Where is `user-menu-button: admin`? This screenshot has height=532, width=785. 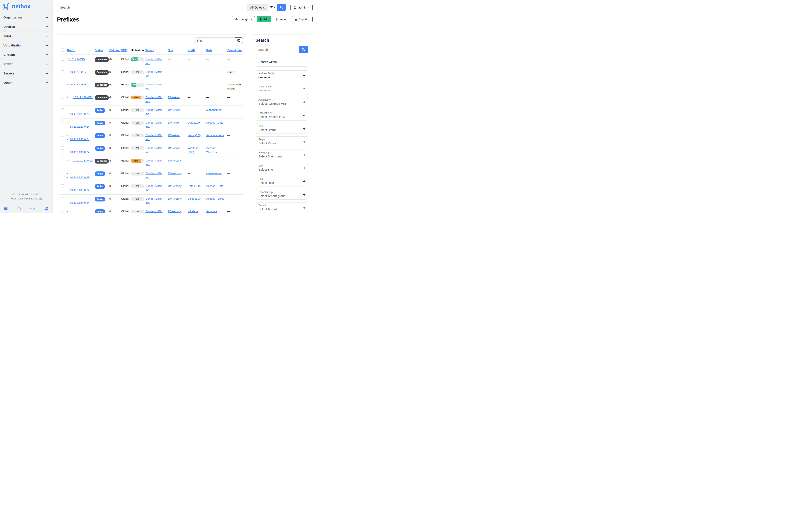 user-menu-button: admin is located at coordinates (301, 7).